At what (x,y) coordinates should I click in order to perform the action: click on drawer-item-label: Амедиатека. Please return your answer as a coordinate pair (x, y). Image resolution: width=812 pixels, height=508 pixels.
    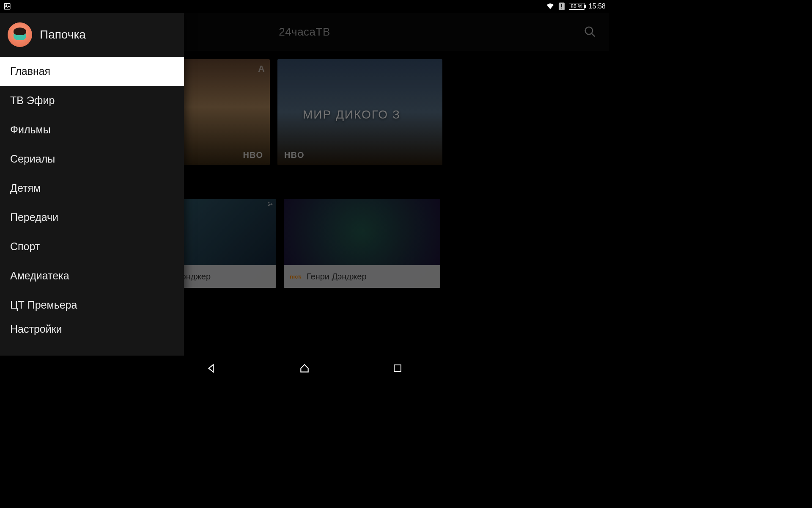
    Looking at the image, I should click on (40, 276).